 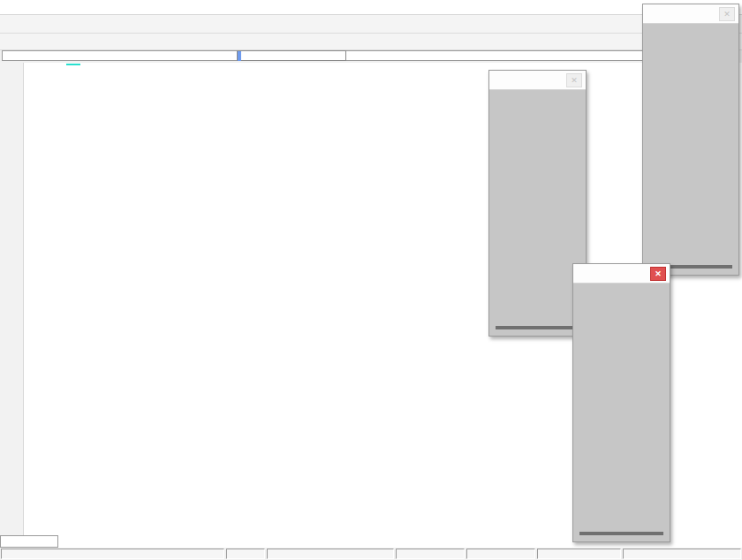 I want to click on status-result-type, so click(x=501, y=554).